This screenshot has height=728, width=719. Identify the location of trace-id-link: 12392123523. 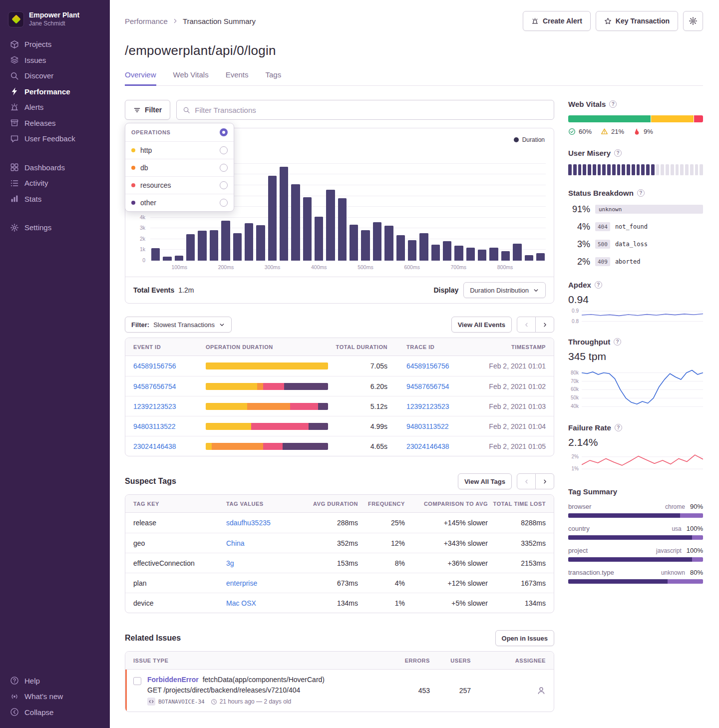
(428, 406).